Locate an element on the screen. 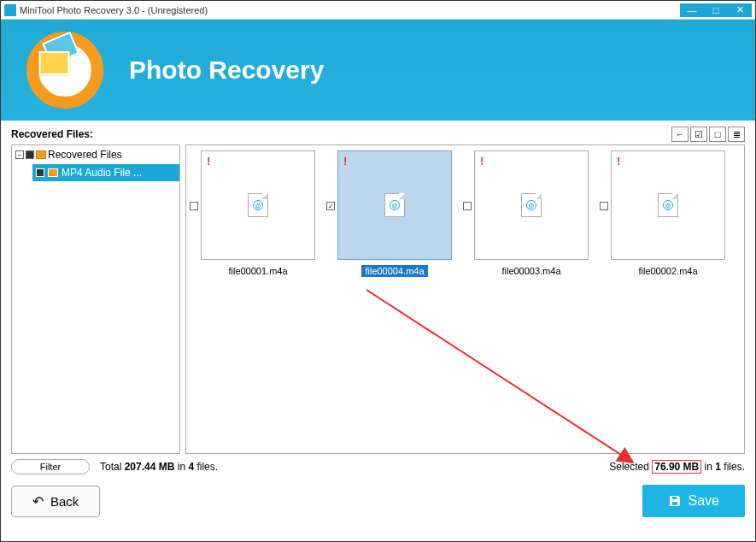 Image resolution: width=756 pixels, height=542 pixels. undo-icon: ↶ is located at coordinates (38, 501).